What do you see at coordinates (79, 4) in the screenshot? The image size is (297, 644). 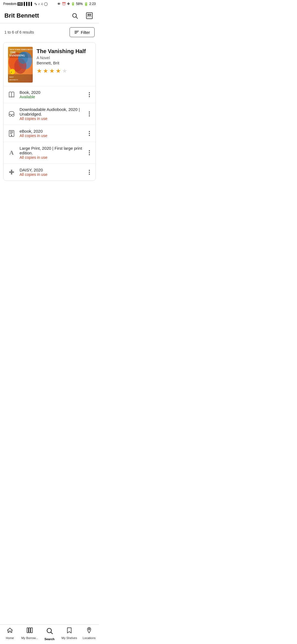 I see `battery-label: 58%` at bounding box center [79, 4].